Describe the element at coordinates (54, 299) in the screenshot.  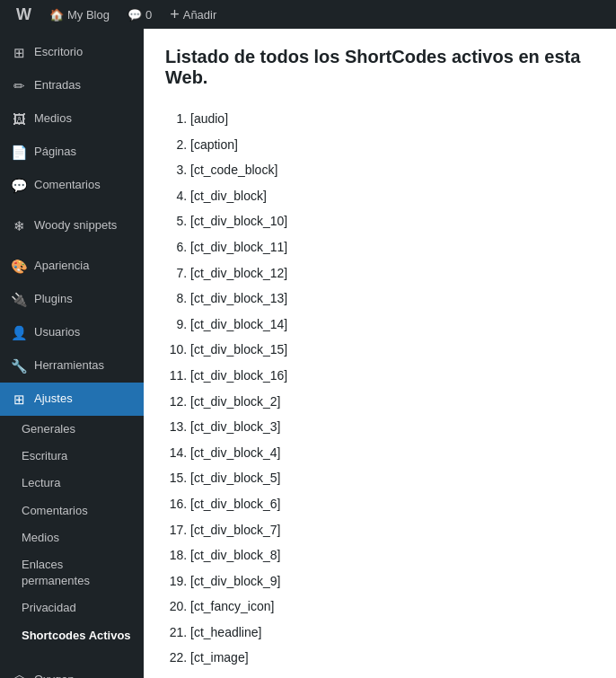
I see `sidebar-label-plugins: Plugins` at that location.